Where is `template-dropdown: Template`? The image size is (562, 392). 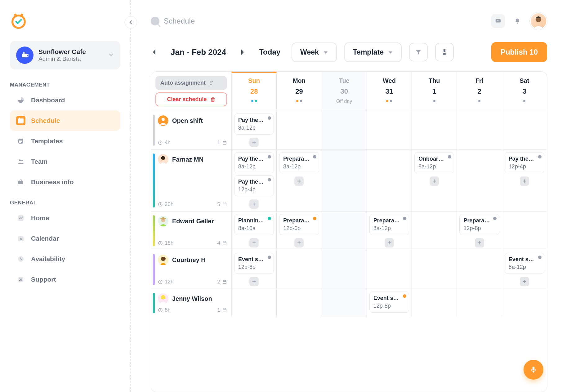 template-dropdown: Template is located at coordinates (373, 52).